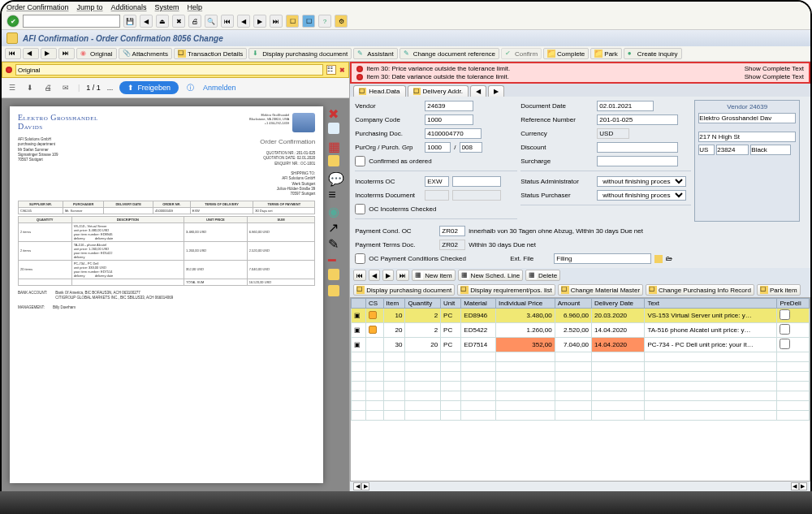 This screenshot has height=514, width=812. I want to click on scroll-left2-icon: ◀, so click(795, 486).